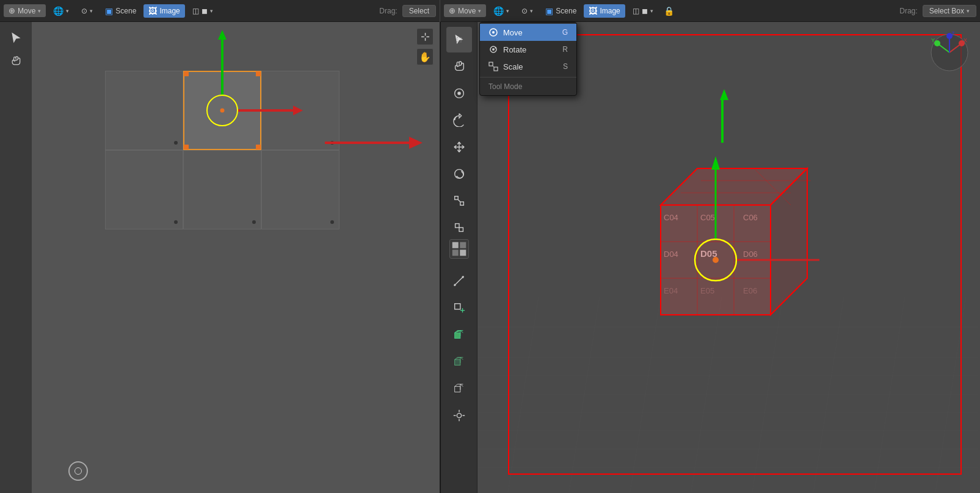 This screenshot has width=980, height=493. I want to click on green-arrow-shaft-2d, so click(222, 67).